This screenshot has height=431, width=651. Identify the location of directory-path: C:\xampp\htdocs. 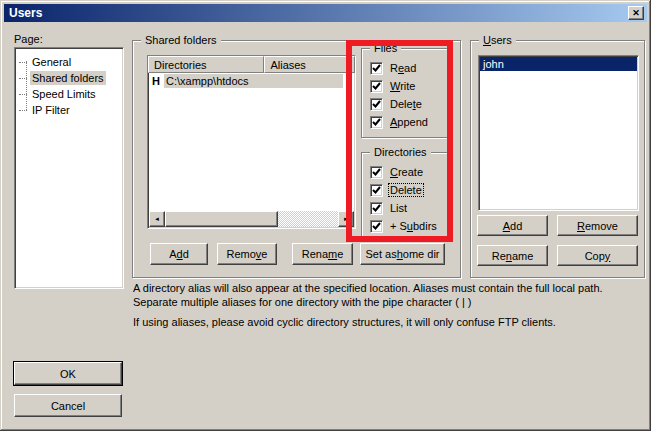
(254, 81).